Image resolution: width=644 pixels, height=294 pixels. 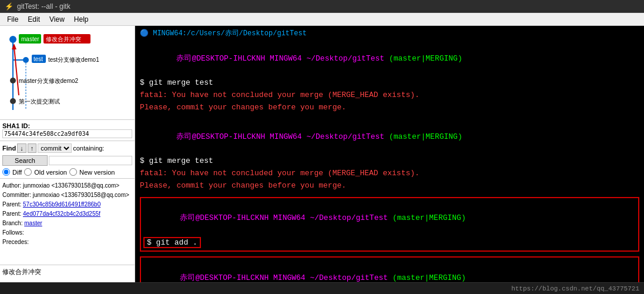 I want to click on git-icon: ⚡, so click(x=9, y=6).